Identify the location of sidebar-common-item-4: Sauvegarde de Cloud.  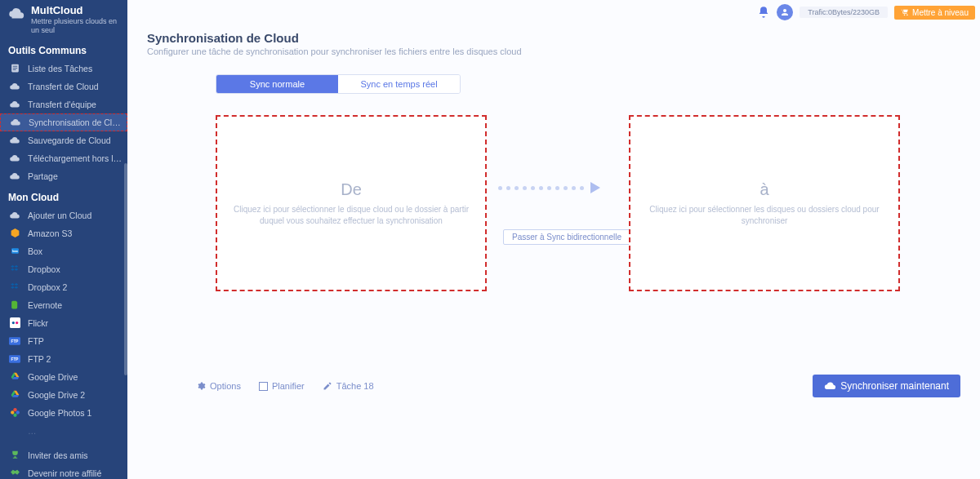
(64, 140).